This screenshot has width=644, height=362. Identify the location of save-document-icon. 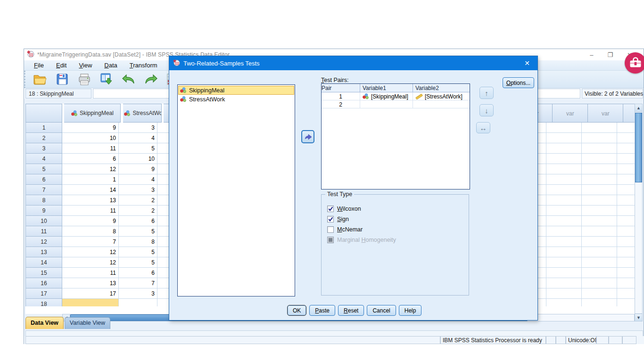
(62, 79).